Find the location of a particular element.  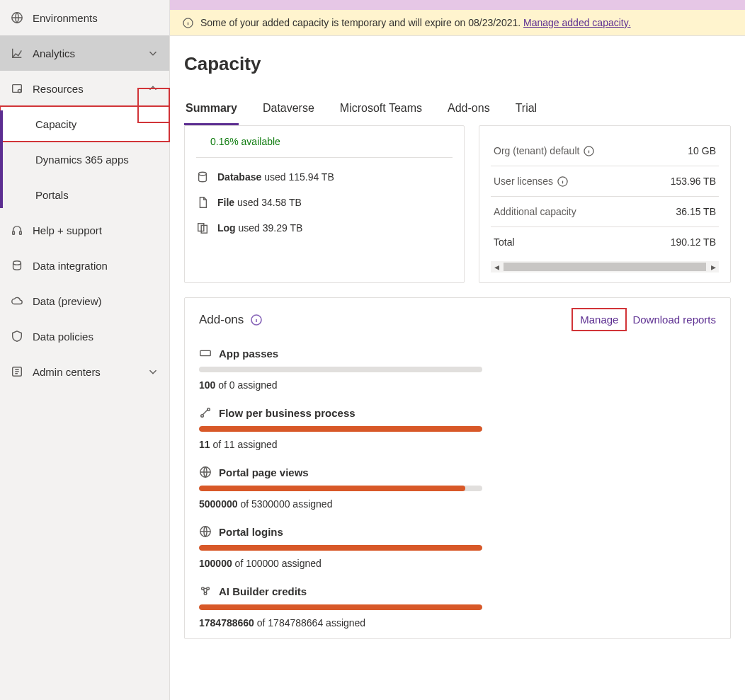

tab-dataverse: Dataverse is located at coordinates (289, 110).